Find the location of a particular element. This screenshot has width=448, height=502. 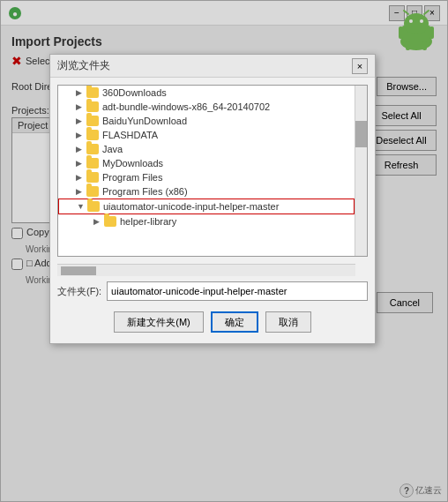

tree-item: ▶ Java is located at coordinates (206, 149).